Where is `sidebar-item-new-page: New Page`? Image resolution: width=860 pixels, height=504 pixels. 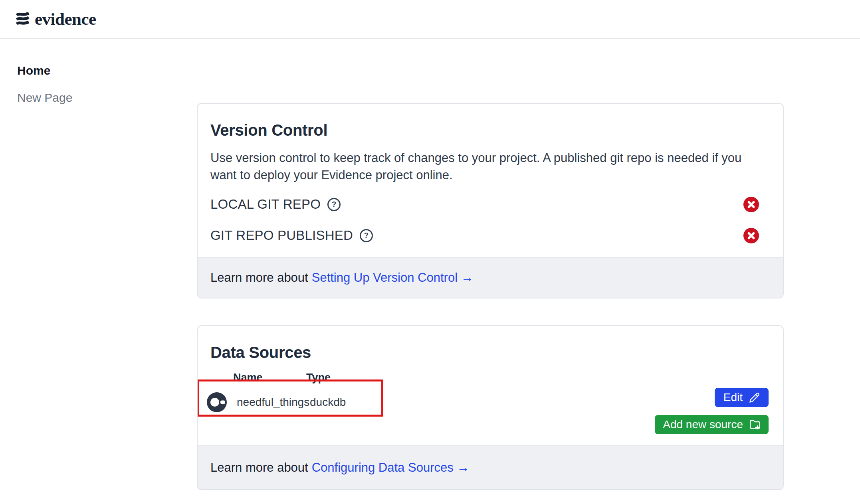
sidebar-item-new-page: New Page is located at coordinates (45, 98).